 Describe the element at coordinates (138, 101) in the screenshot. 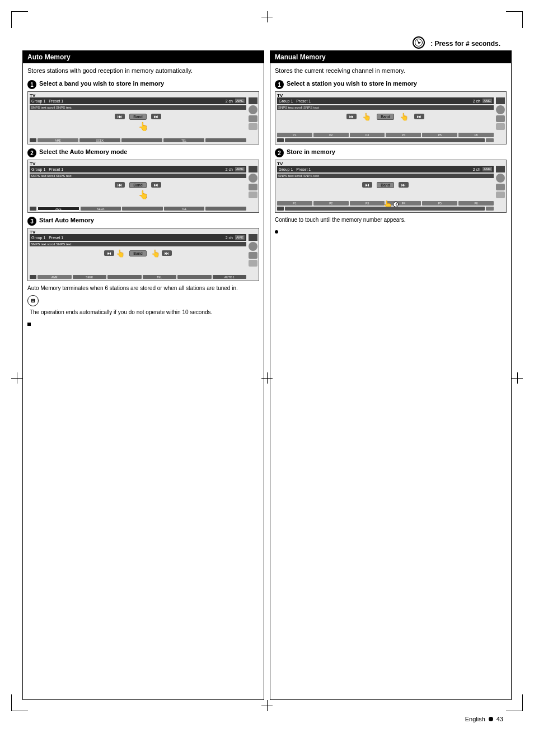

I see `tv-top-bar-1: Group 1 Preset 1 2 ch AME` at that location.